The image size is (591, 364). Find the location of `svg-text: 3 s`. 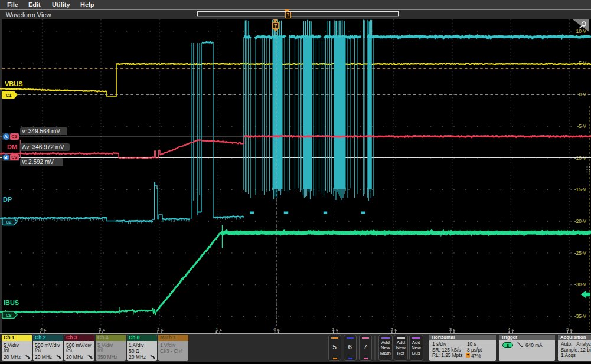

svg-text: 3 s is located at coordinates (452, 329).